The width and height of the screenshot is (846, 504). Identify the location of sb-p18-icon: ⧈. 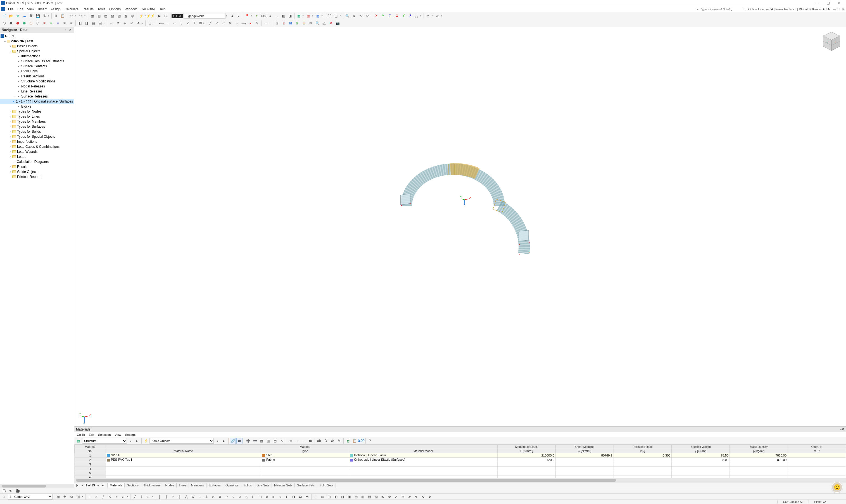
(273, 497).